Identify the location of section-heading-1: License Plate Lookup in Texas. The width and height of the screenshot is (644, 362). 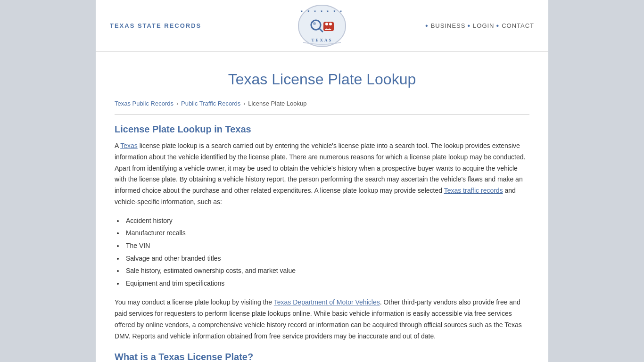
(322, 129).